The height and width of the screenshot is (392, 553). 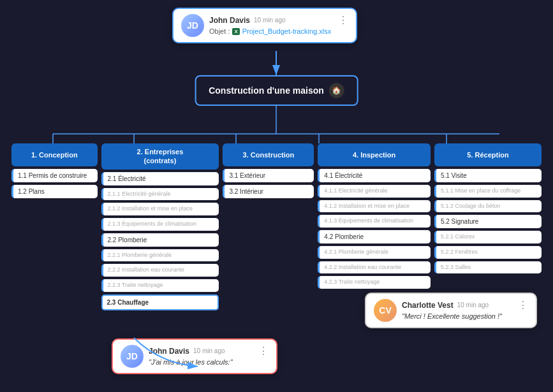 What do you see at coordinates (55, 227) in the screenshot?
I see `branch-conception: 1. Conception 1.1 Permis de construire 1…` at bounding box center [55, 227].